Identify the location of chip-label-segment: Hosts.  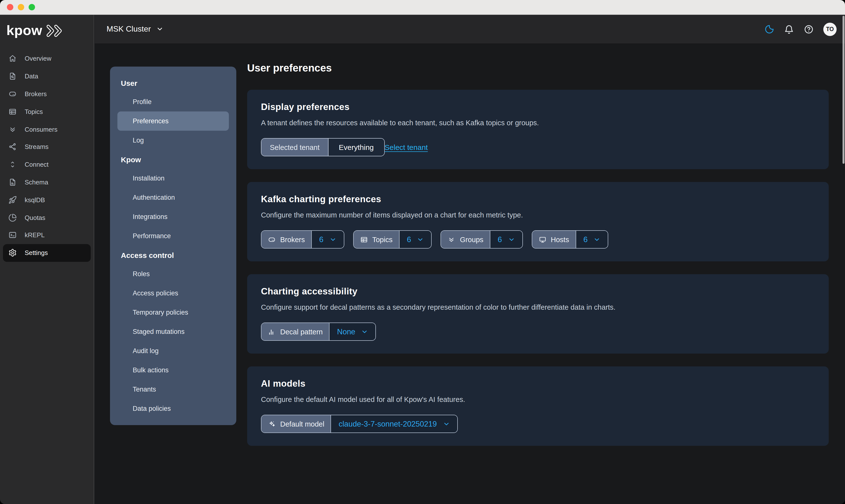
(554, 239).